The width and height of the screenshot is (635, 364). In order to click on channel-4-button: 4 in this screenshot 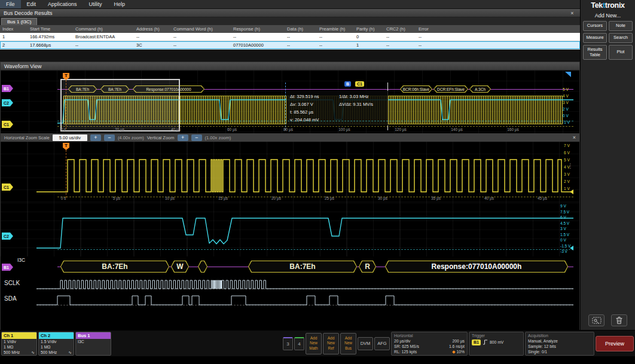, I will do `click(299, 344)`.